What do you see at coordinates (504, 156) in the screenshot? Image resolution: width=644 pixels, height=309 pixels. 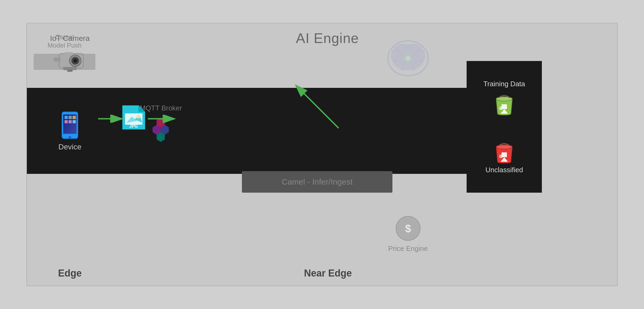 I see `unclassified-section: Unclassified` at bounding box center [504, 156].